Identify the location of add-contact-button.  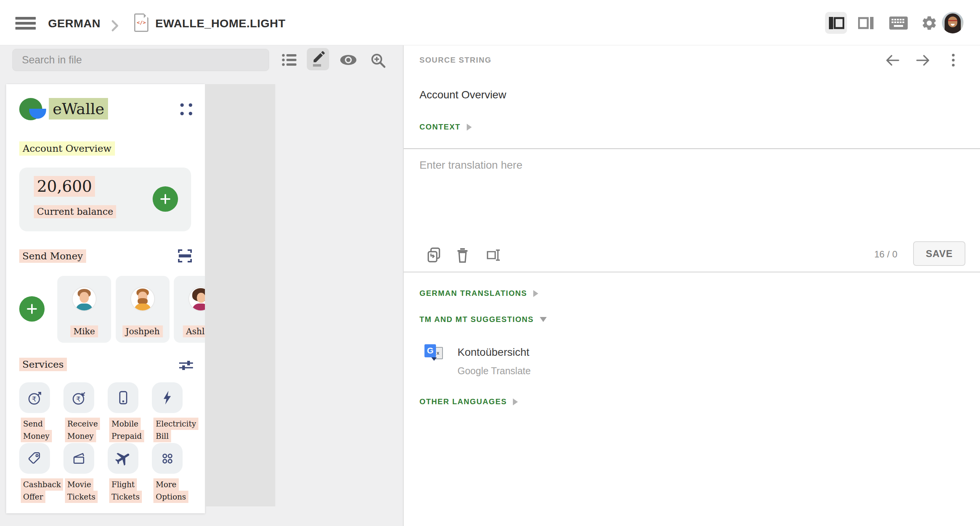
(32, 309).